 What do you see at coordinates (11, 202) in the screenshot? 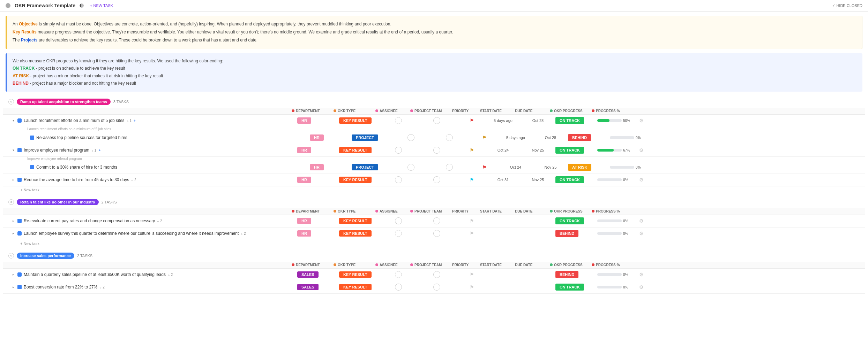
I see `group-toggle-2: ○` at bounding box center [11, 202].